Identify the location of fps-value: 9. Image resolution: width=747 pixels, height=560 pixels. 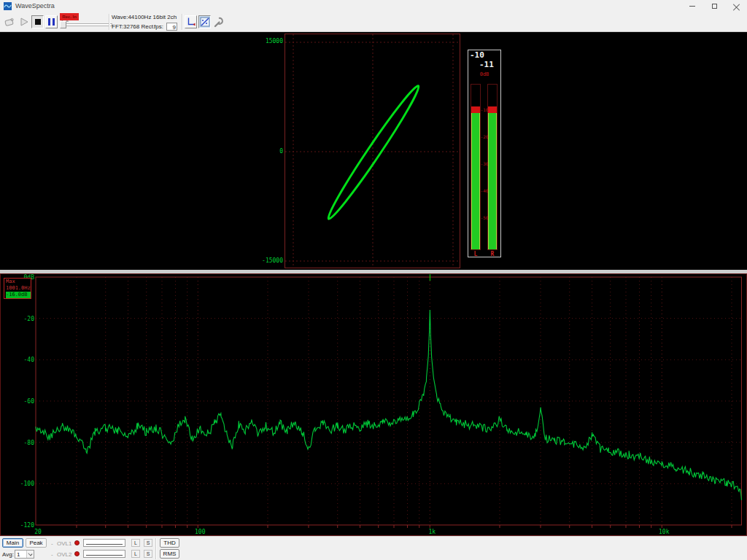
(172, 26).